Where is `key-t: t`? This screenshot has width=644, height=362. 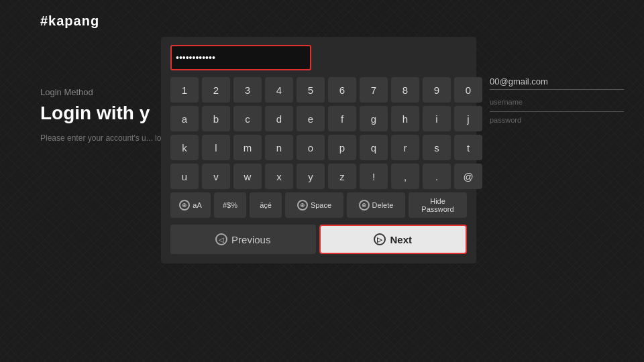
key-t: t is located at coordinates (468, 147).